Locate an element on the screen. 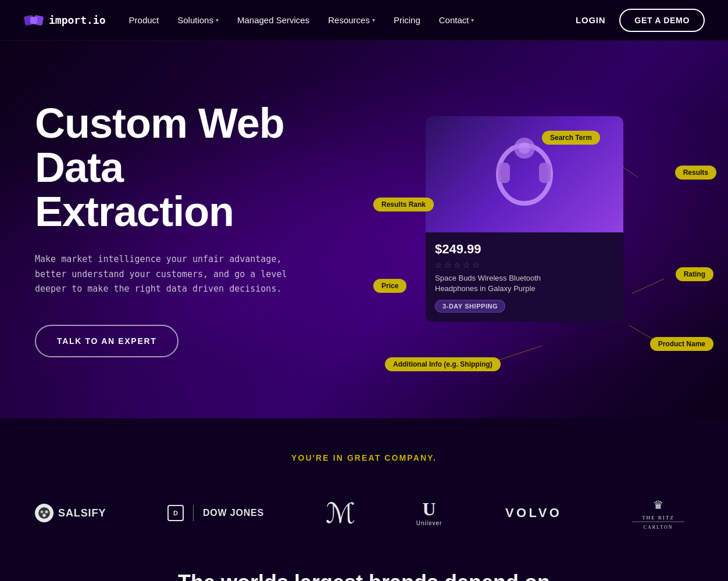 Image resolution: width=728 pixels, height=581 pixels. dow-jones-name: DOW JONES is located at coordinates (234, 513).